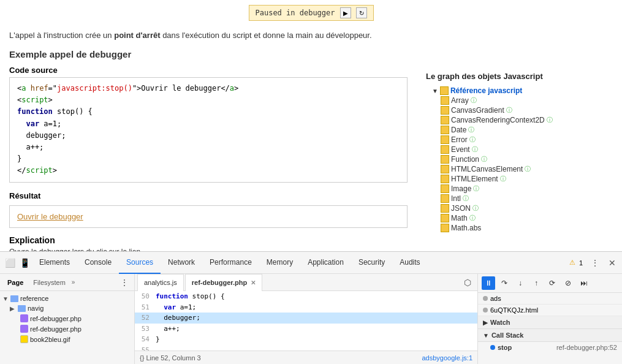 The width and height of the screenshot is (622, 364). What do you see at coordinates (516, 110) in the screenshot?
I see `tree-item-canvasgradient: CanvasGradient ⓘ` at bounding box center [516, 110].